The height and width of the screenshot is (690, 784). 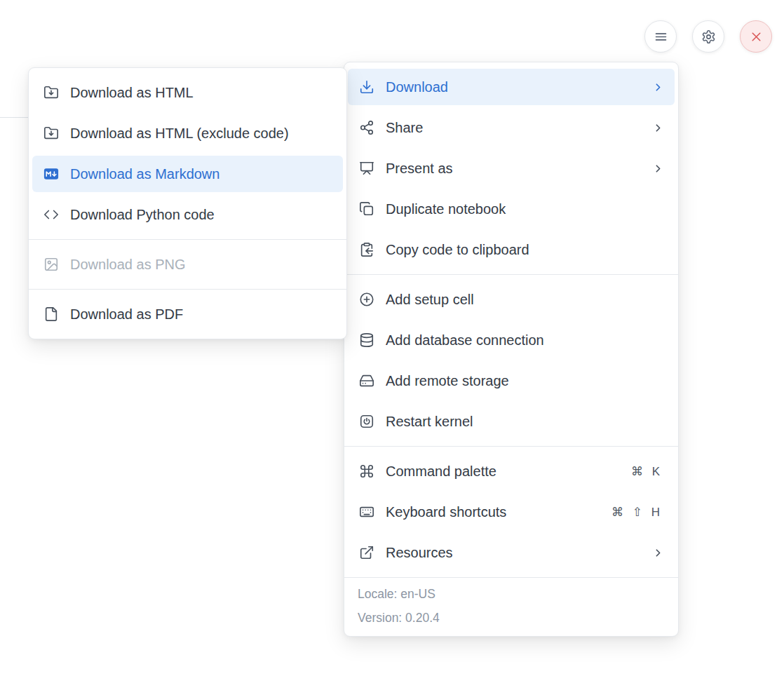 I want to click on submenu-item-download-as-png: Download as PNG, so click(x=188, y=264).